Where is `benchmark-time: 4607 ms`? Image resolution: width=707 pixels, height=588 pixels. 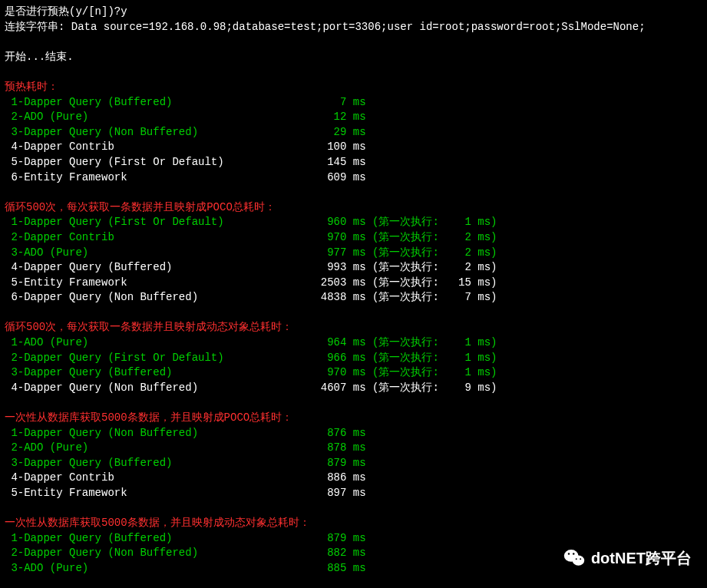 benchmark-time: 4607 ms is located at coordinates (337, 388).